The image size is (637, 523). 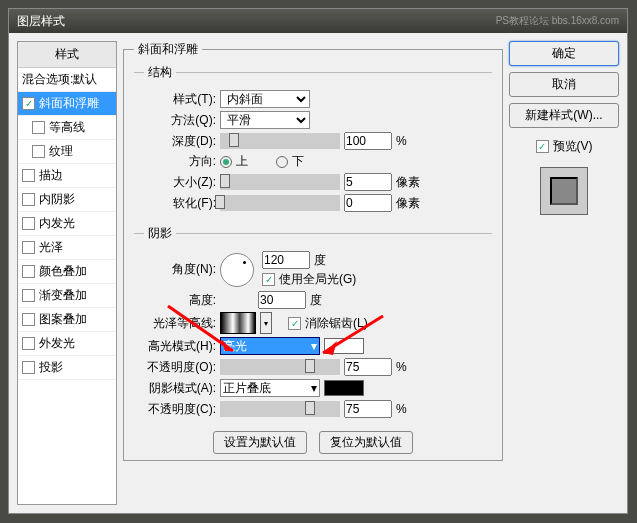 What do you see at coordinates (270, 388) in the screenshot?
I see `shadow-mode-select: 正片叠底▾` at bounding box center [270, 388].